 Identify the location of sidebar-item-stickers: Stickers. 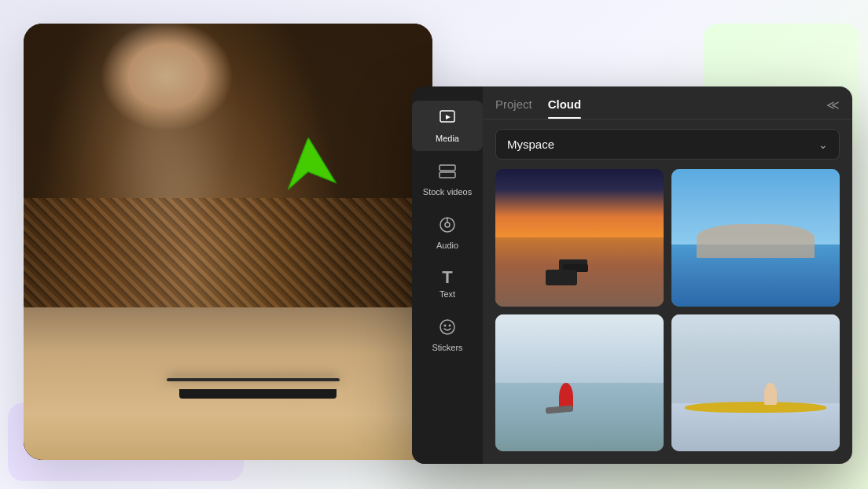
(447, 335).